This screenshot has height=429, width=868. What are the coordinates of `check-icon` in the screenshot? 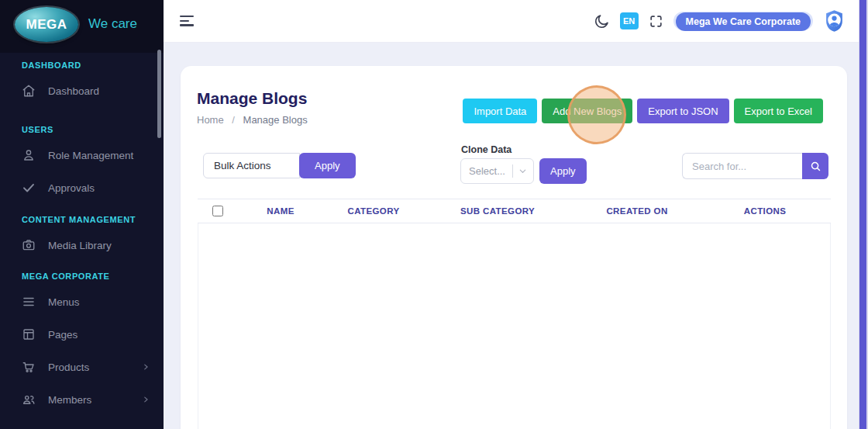 It's located at (29, 188).